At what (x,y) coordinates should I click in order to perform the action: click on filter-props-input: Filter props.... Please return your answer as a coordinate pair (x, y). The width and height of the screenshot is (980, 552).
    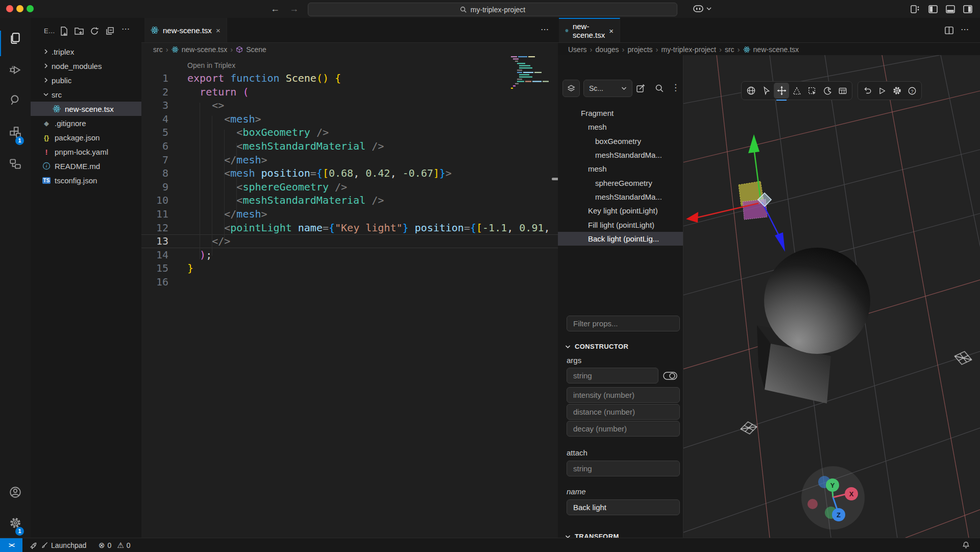
    Looking at the image, I should click on (623, 324).